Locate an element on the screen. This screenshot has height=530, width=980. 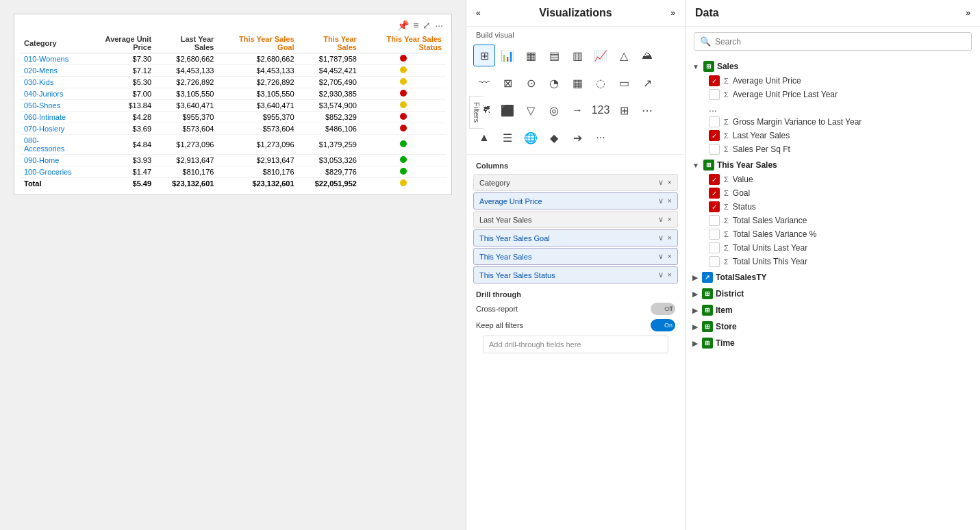
viz-icon-area: △ is located at coordinates (624, 55).